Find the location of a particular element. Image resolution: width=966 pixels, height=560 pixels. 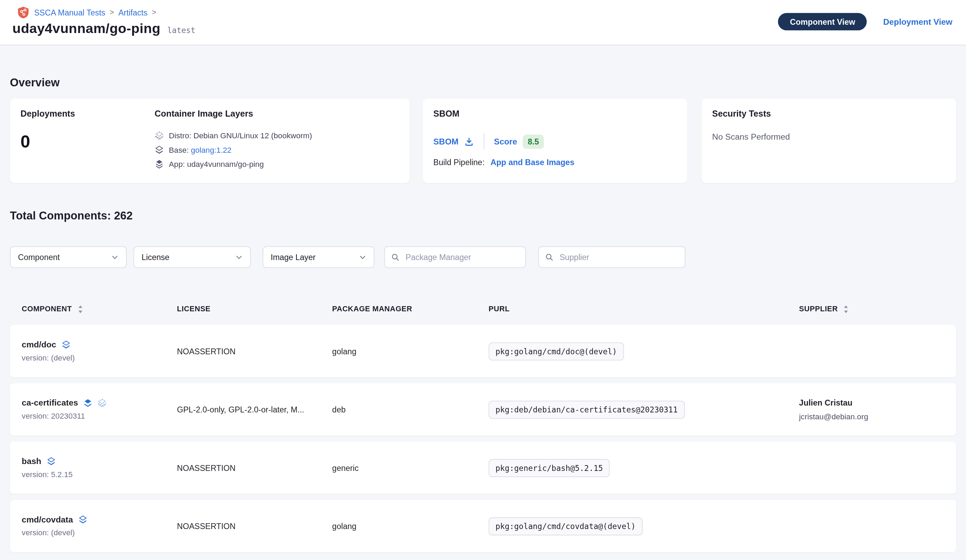

breadcrumb-link-artifacts: Artifacts is located at coordinates (133, 13).